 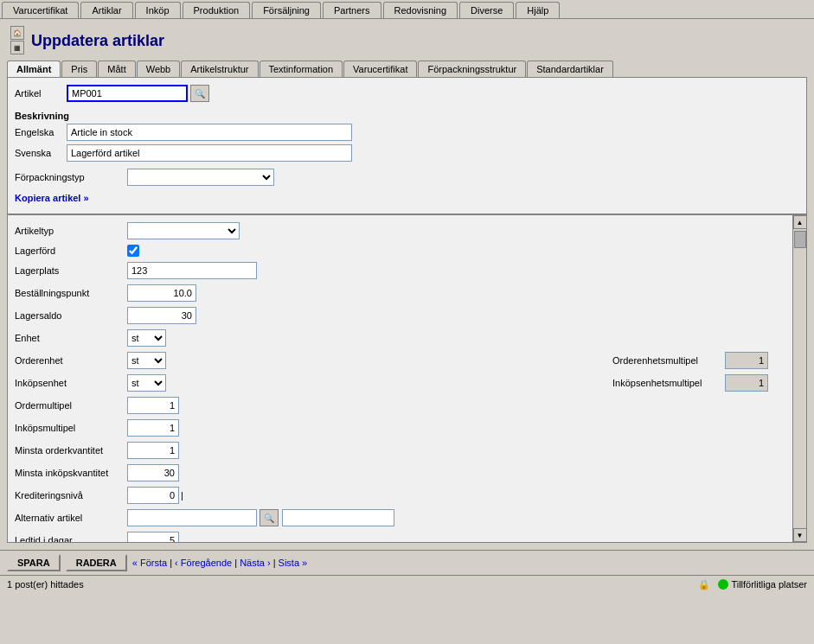 What do you see at coordinates (723, 584) in the screenshot?
I see `green-status-dot` at bounding box center [723, 584].